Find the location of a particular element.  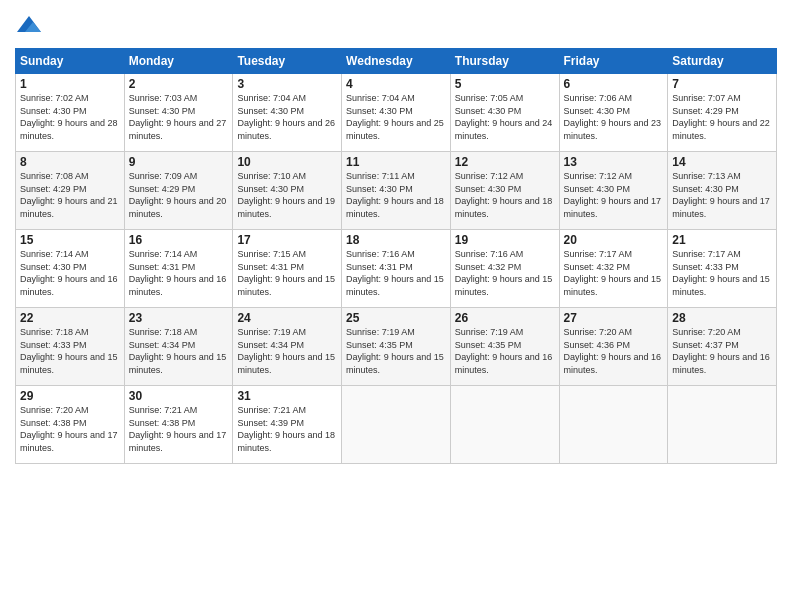

day-number: 18 is located at coordinates (396, 240).